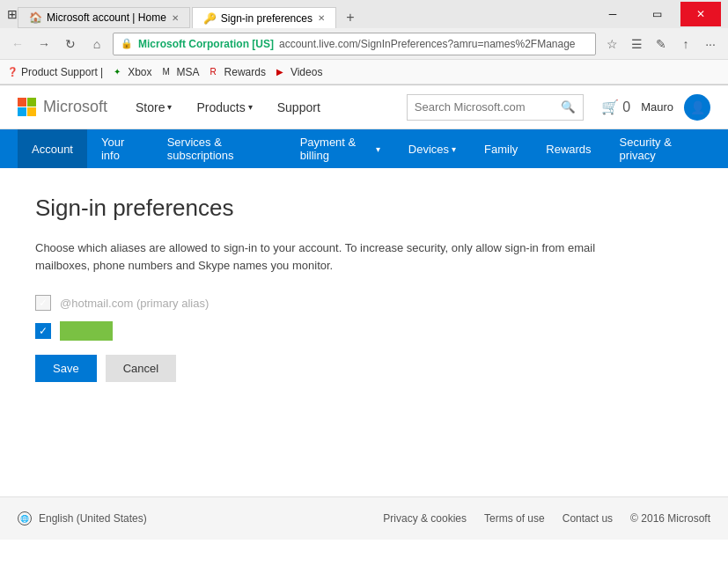 This screenshot has height=566, width=728. I want to click on forward-button: →, so click(44, 44).